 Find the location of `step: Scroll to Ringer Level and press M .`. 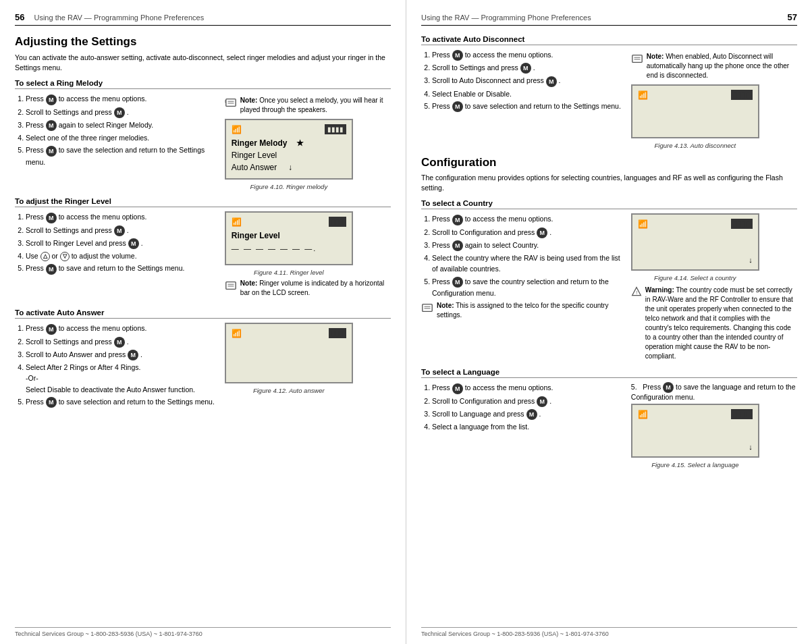

step: Scroll to Ringer Level and press M . is located at coordinates (121, 243).